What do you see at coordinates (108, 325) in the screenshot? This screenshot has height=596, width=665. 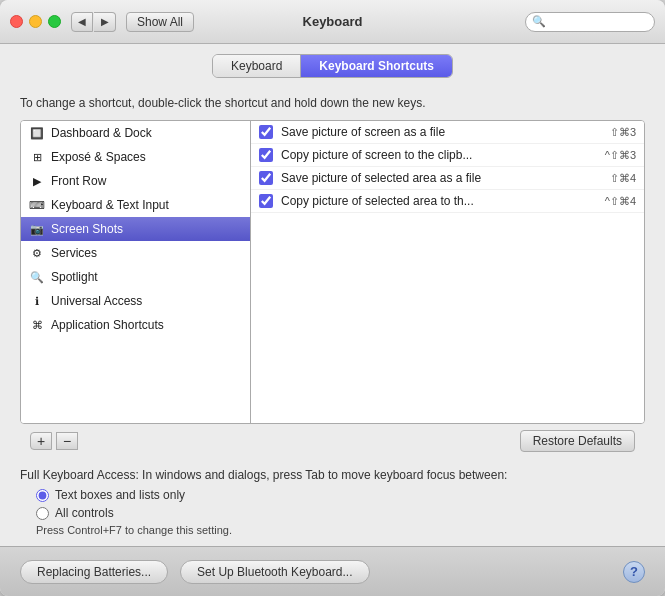 I see `sidebar-label-application-shortcuts: Application Shortcuts` at bounding box center [108, 325].